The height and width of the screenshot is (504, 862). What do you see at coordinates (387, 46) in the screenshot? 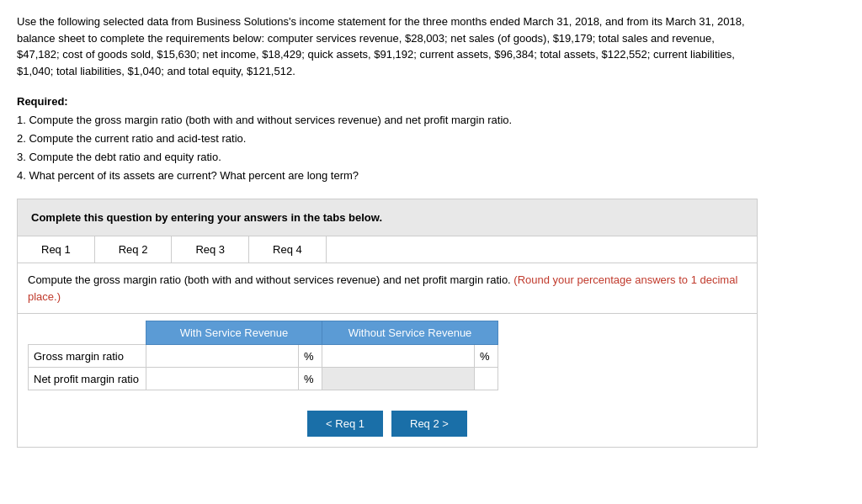
I see `intro-text: Use the following selected data from Bus…` at bounding box center [387, 46].